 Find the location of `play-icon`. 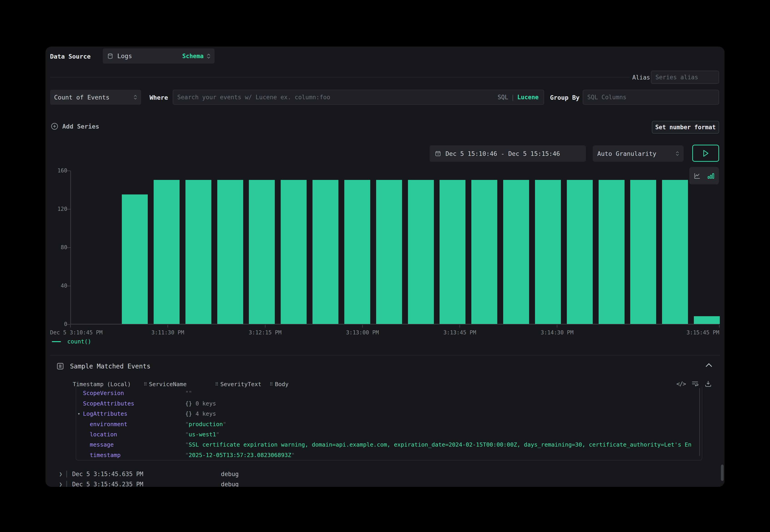

play-icon is located at coordinates (706, 153).